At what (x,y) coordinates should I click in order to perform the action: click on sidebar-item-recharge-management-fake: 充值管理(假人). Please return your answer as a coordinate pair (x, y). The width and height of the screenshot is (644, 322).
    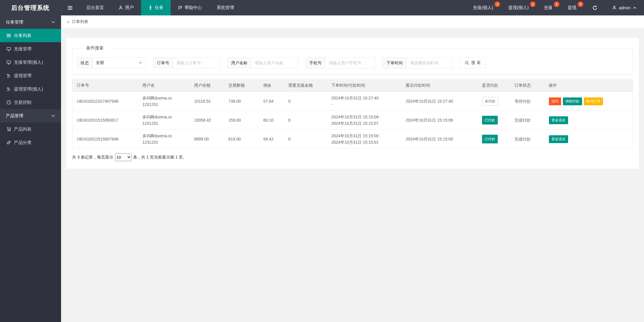
    Looking at the image, I should click on (31, 62).